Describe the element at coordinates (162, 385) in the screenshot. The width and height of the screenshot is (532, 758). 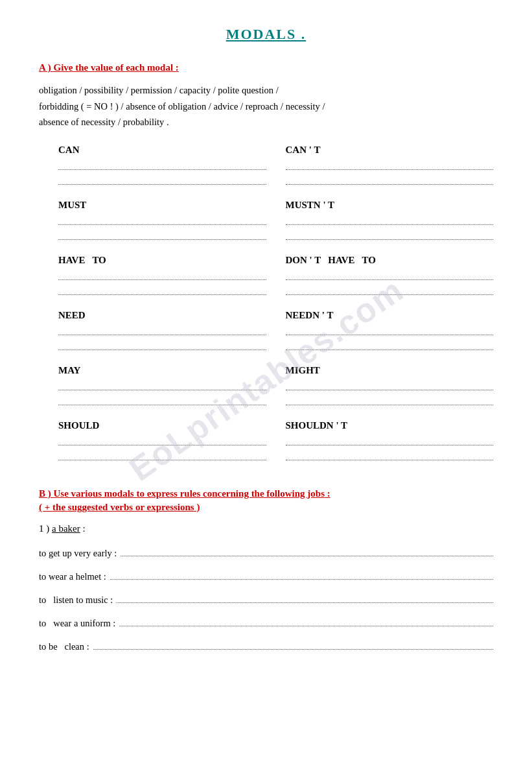
I see `modal-may-line1` at that location.